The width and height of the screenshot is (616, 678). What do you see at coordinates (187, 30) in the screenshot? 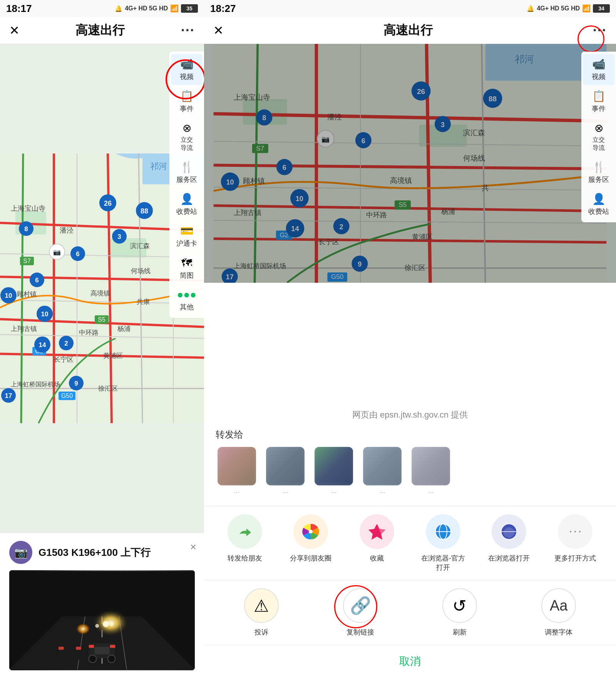
I see `left-more-btn: ⋯` at bounding box center [187, 30].